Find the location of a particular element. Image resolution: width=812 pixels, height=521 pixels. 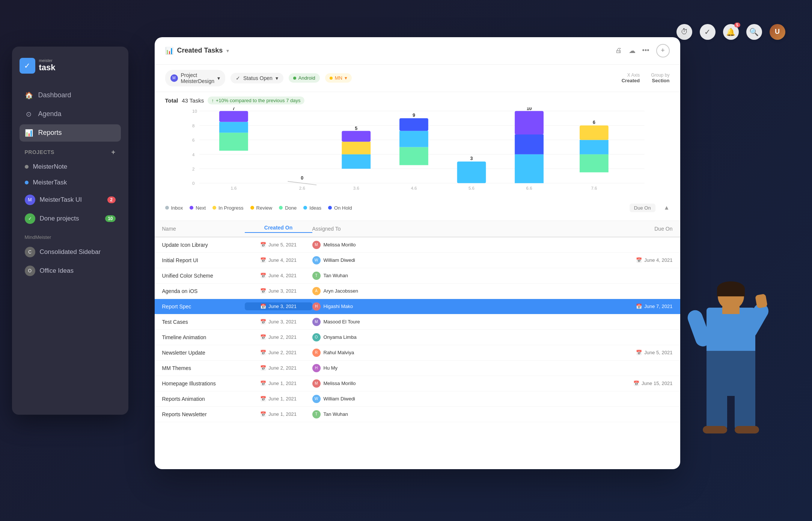

assignee-avatar: O is located at coordinates (316, 337).